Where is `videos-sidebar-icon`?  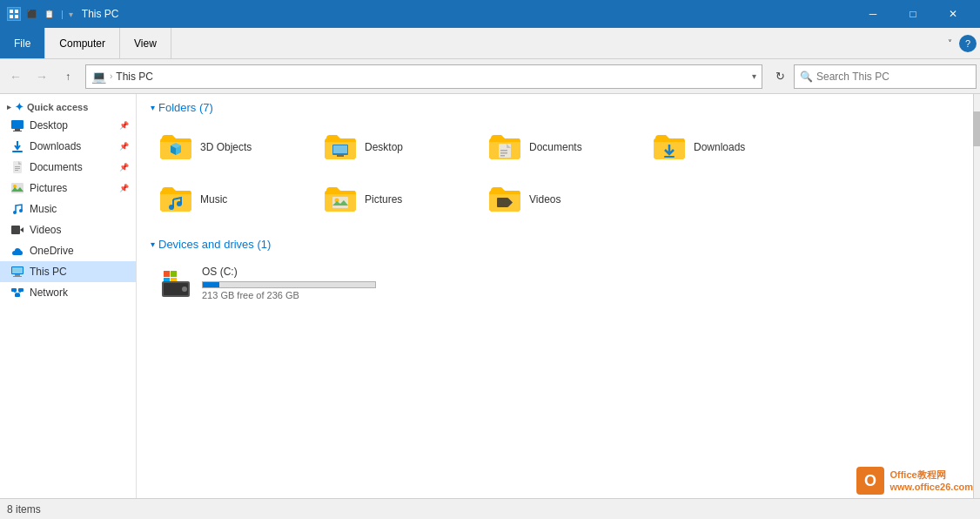
videos-sidebar-icon is located at coordinates (17, 230).